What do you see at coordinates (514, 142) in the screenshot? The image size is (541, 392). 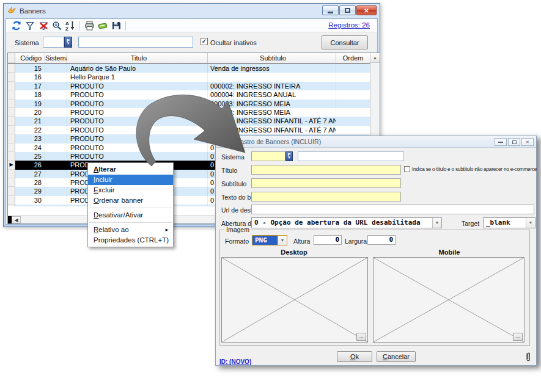 I see `dialog-maximize-button` at bounding box center [514, 142].